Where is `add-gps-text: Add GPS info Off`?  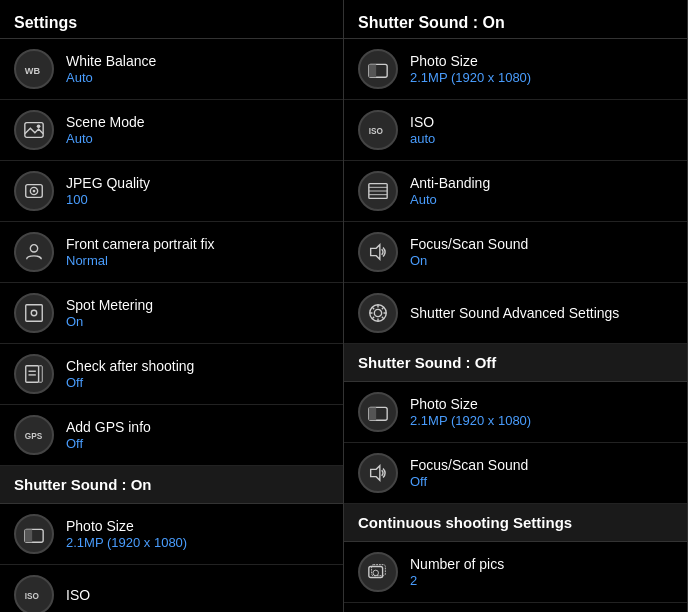
add-gps-text: Add GPS info Off is located at coordinates (108, 435).